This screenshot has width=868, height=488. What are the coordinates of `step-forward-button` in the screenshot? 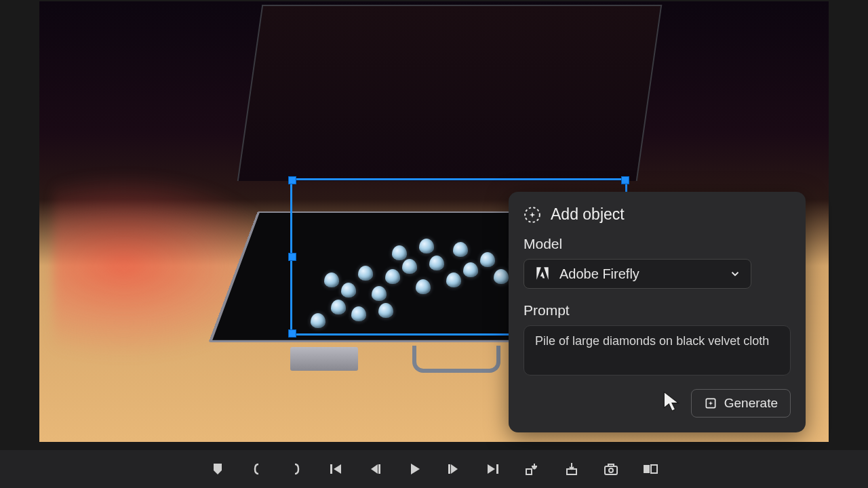 It's located at (454, 469).